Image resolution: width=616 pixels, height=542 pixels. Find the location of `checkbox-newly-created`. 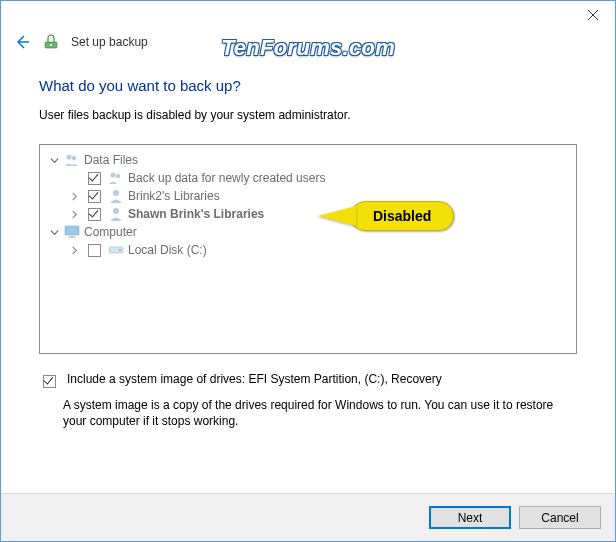

checkbox-newly-created is located at coordinates (94, 178).